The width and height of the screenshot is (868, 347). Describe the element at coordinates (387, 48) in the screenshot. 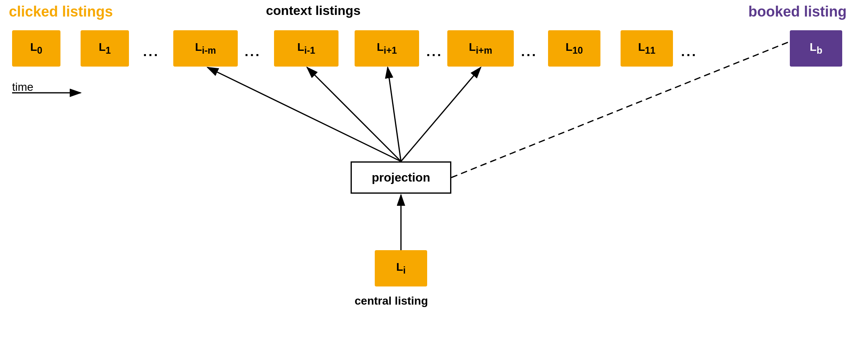

I see `listing-Li+1: Li+1` at that location.